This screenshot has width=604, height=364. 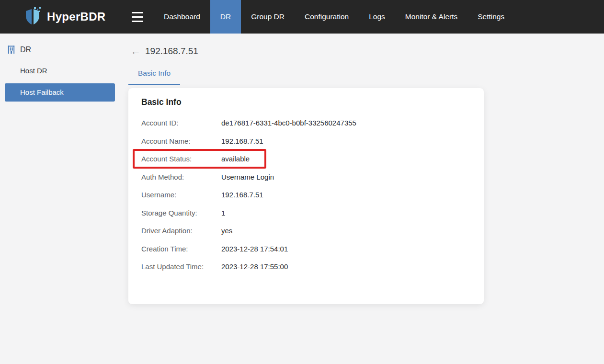 What do you see at coordinates (181, 177) in the screenshot?
I see `info-row-label: Auth Method:` at bounding box center [181, 177].